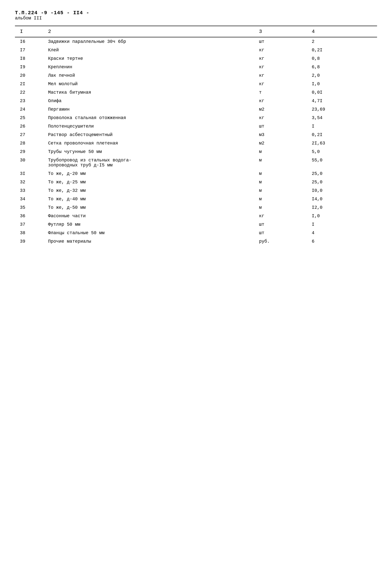 This screenshot has width=392, height=569. I want to click on table-row: 26ПолотенцесушителиштI, so click(196, 126).